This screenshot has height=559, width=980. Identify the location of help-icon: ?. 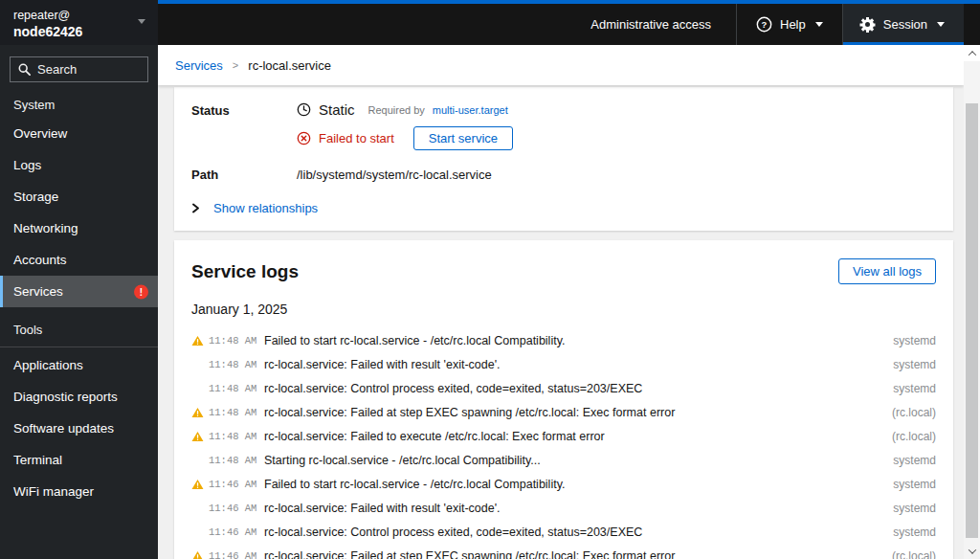
(764, 25).